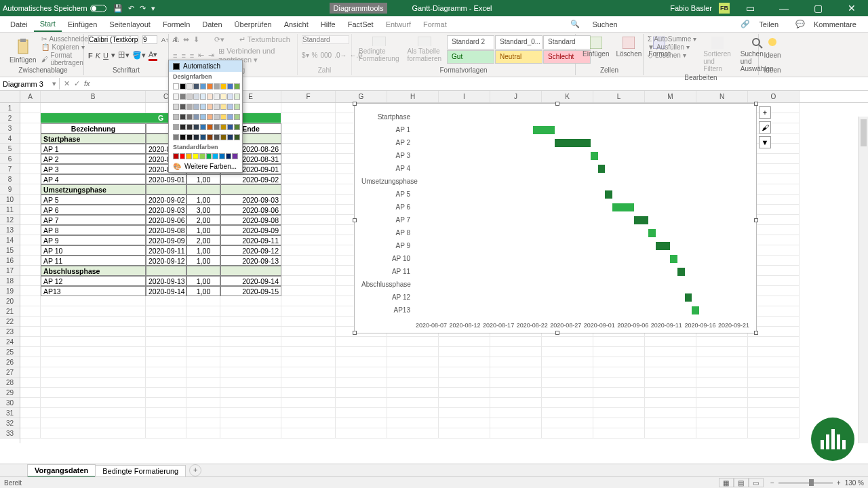 This screenshot has height=488, width=868. I want to click on col-header: B, so click(94, 96).